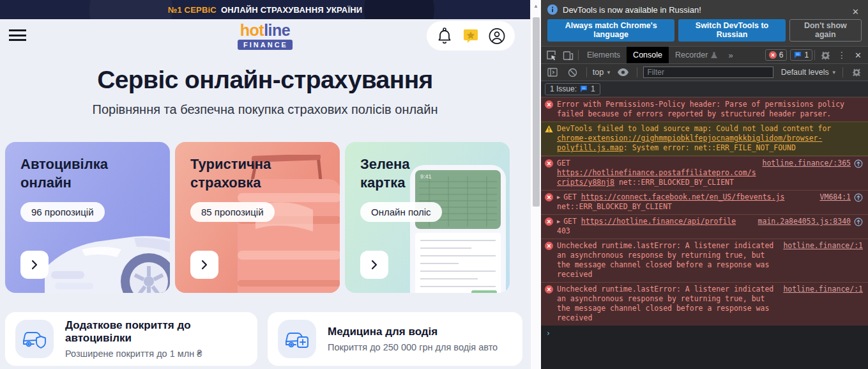  I want to click on console-message-text: DevTools failed to load source map: Coul…, so click(710, 138).